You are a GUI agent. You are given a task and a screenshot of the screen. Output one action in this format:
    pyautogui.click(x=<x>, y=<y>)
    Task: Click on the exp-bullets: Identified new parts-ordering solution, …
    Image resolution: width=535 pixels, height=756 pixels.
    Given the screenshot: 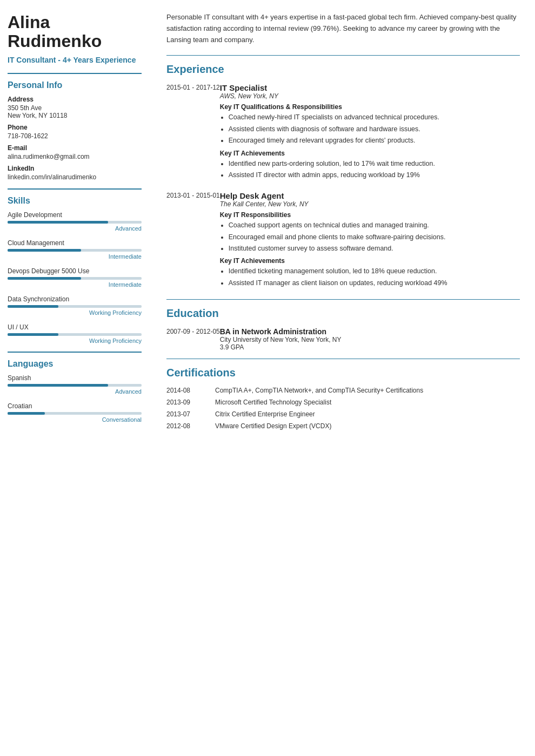 What is the action you would take?
    pyautogui.click(x=370, y=170)
    